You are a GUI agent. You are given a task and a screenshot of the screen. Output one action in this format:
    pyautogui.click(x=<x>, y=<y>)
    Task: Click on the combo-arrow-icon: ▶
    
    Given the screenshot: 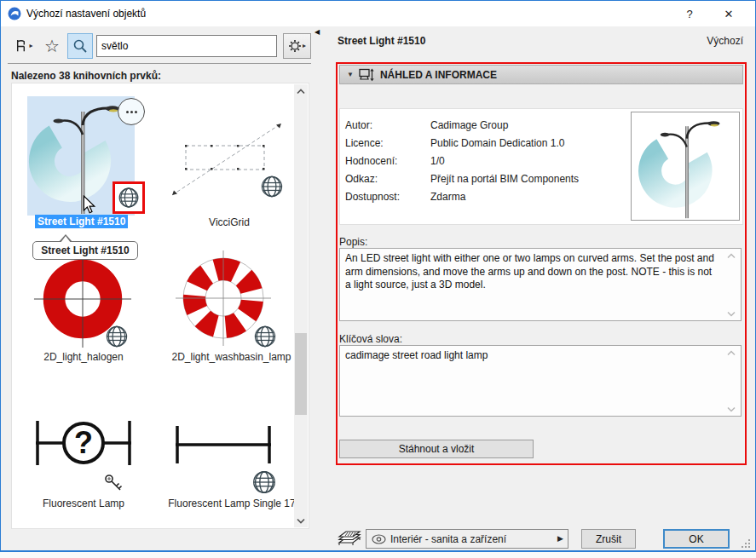 What is the action you would take?
    pyautogui.click(x=561, y=538)
    